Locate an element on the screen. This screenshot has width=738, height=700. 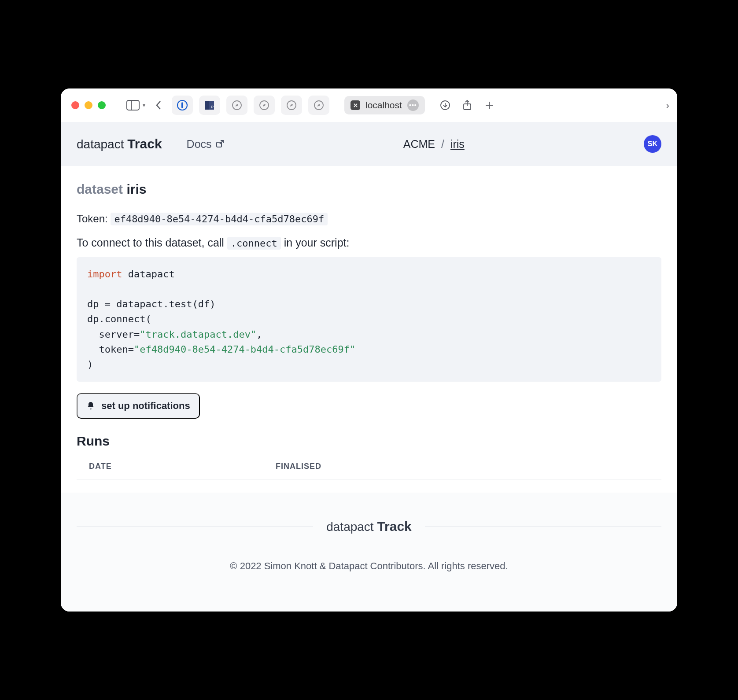
runs-heading: Runs is located at coordinates (369, 441).